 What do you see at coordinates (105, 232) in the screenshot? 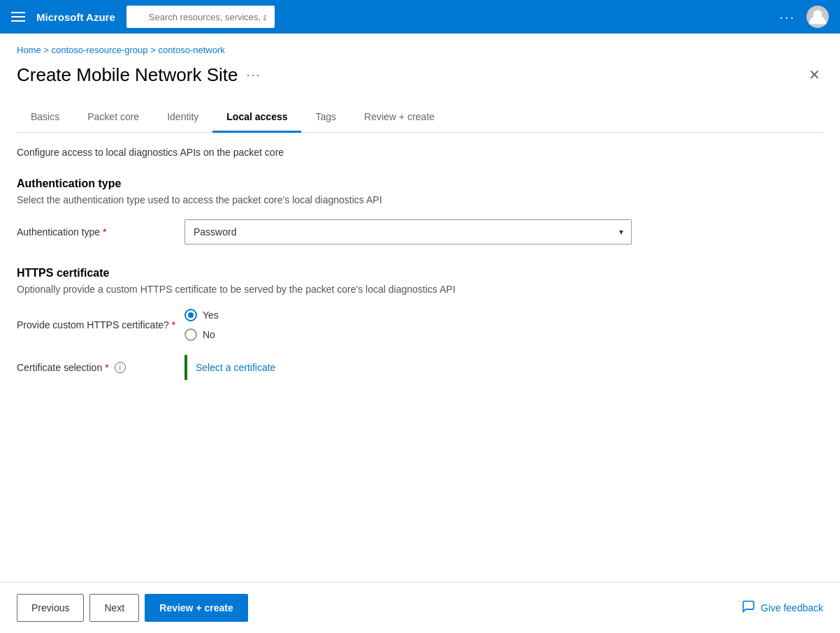
I see `auth-required-star: *` at bounding box center [105, 232].